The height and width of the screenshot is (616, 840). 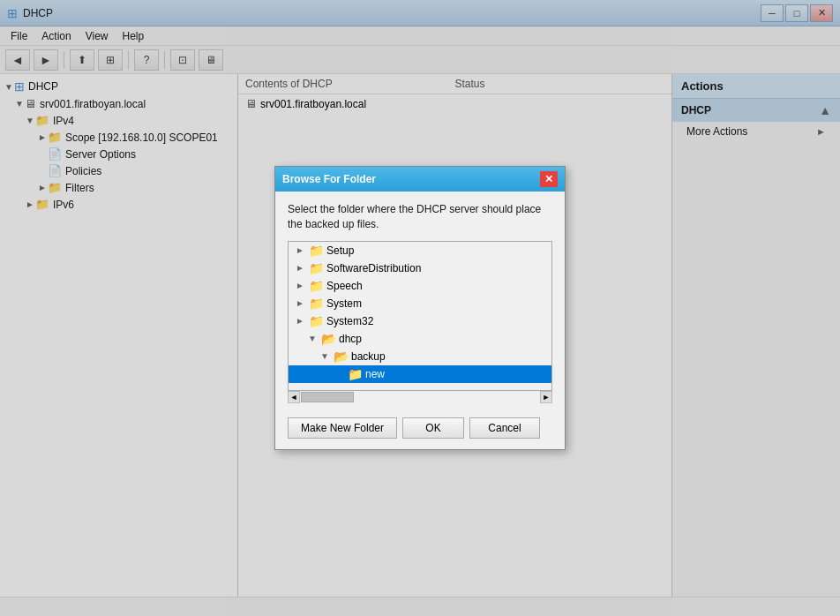 I want to click on hscroll-thumb, so click(x=327, y=397).